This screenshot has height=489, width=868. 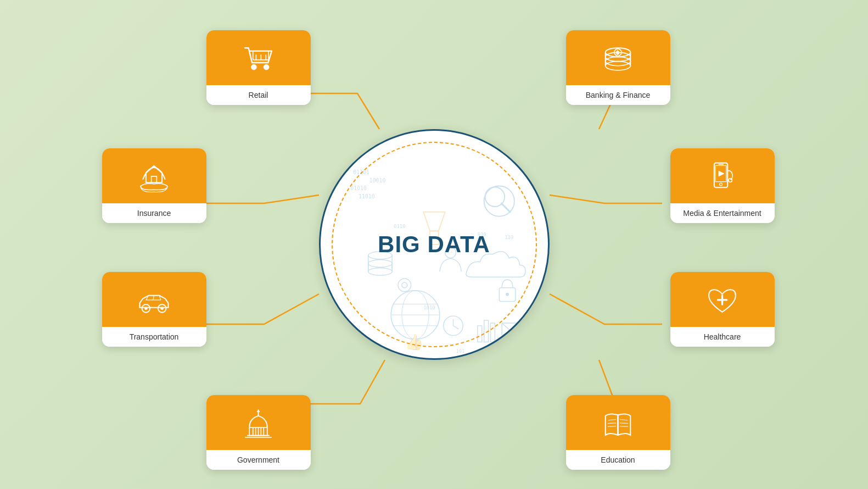 What do you see at coordinates (618, 424) in the screenshot?
I see `book-icon` at bounding box center [618, 424].